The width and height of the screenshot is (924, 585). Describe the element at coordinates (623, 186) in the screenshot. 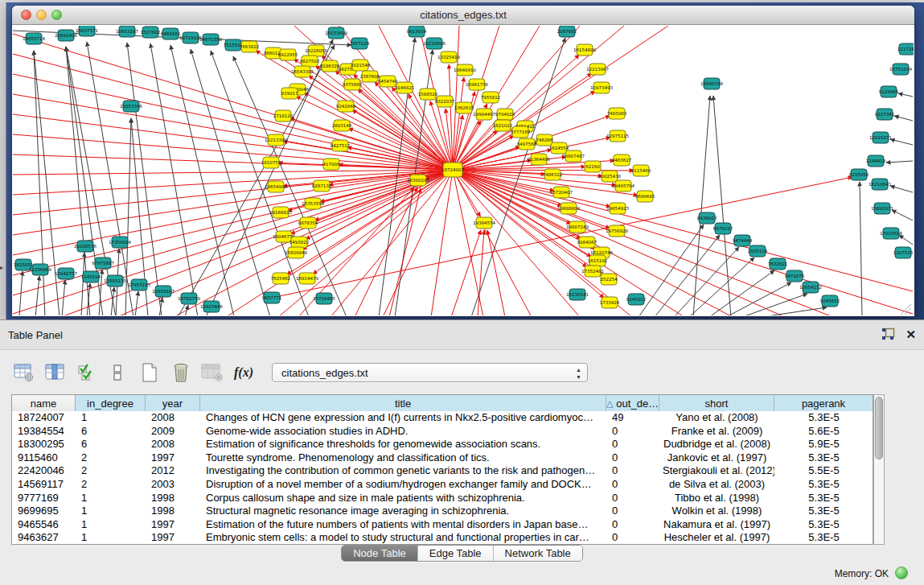

I see `svg-text: 18495794` at that location.